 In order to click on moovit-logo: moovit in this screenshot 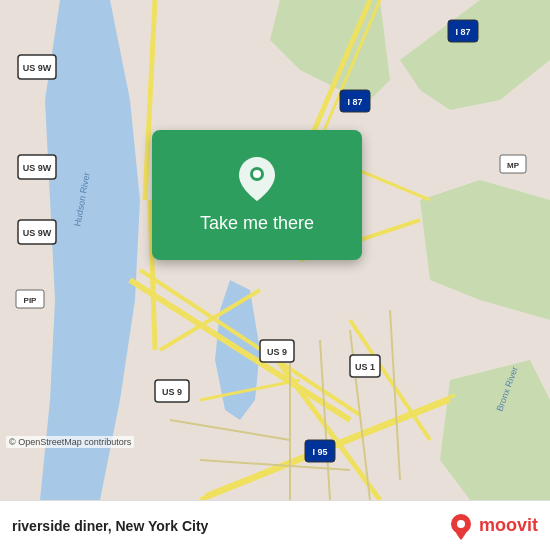, I will do `click(492, 526)`.